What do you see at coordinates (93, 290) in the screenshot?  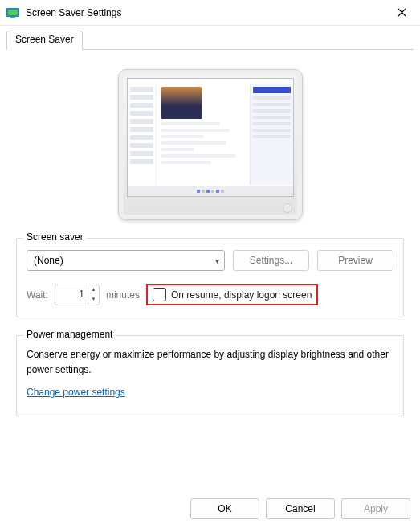 I see `spin-up-icon: ▲` at bounding box center [93, 290].